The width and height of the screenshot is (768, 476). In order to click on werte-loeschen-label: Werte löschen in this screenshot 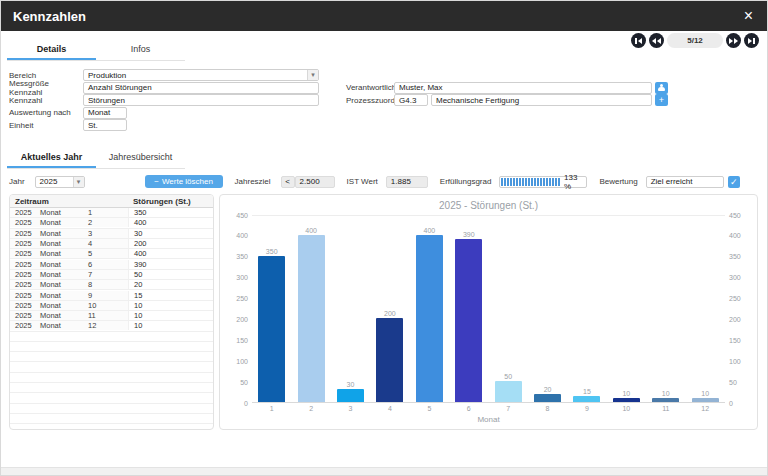, I will do `click(188, 182)`.